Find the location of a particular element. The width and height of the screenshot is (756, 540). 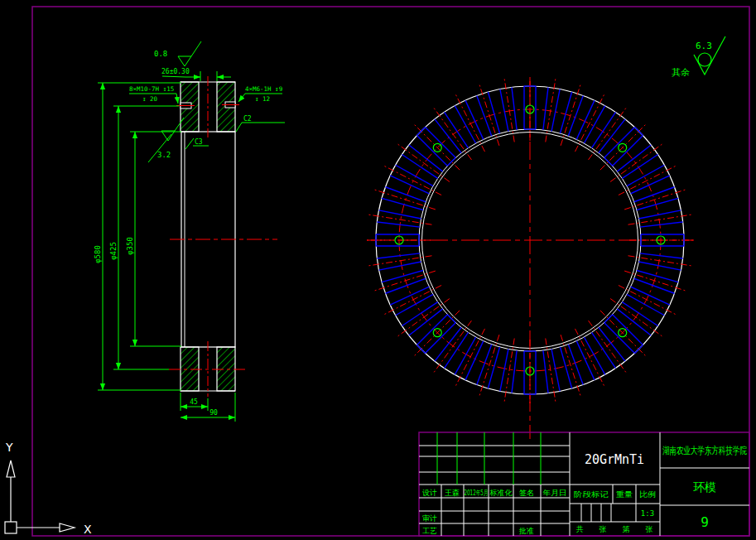

thread-left-line1: 8×M10-7H ↧15 is located at coordinates (152, 89).